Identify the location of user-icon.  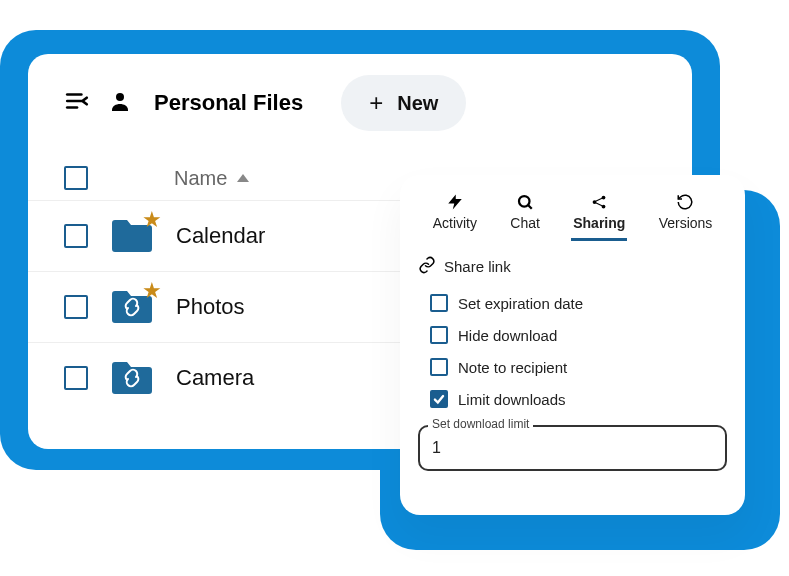
(120, 103).